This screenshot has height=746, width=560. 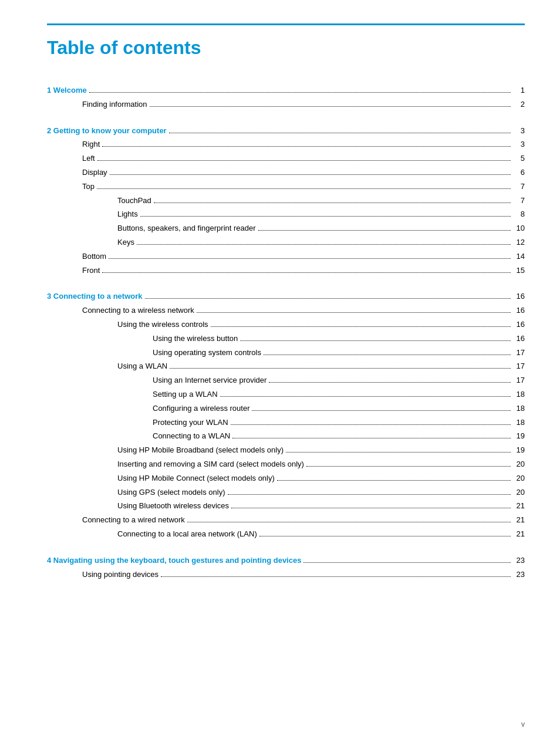 I want to click on toc-entry: 3 Connecting to a network16, so click(x=286, y=292).